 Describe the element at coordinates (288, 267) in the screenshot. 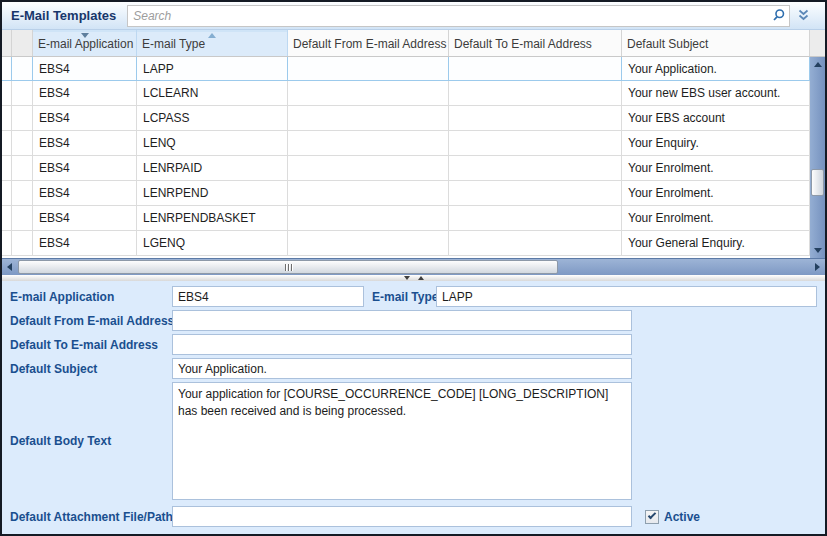

I see `horizontal-scroll-thumb` at that location.